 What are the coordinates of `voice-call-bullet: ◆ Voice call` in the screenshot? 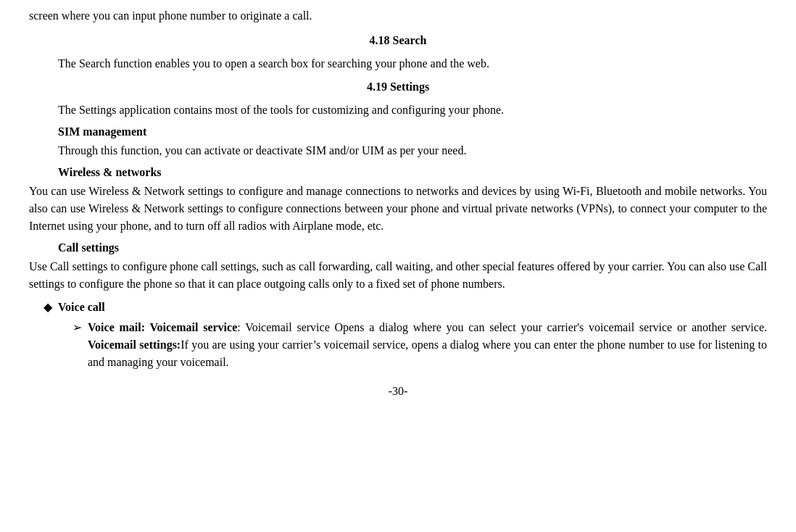 It's located at (405, 307).